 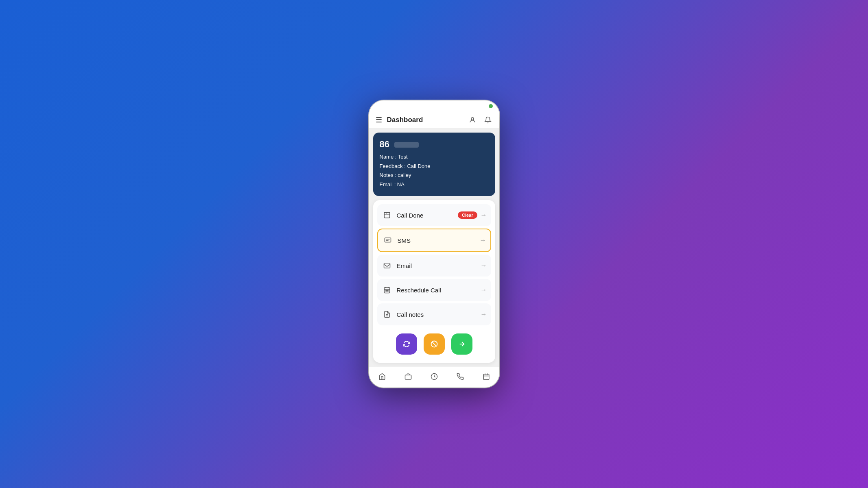 What do you see at coordinates (484, 266) in the screenshot?
I see `email-arrow: →` at bounding box center [484, 266].